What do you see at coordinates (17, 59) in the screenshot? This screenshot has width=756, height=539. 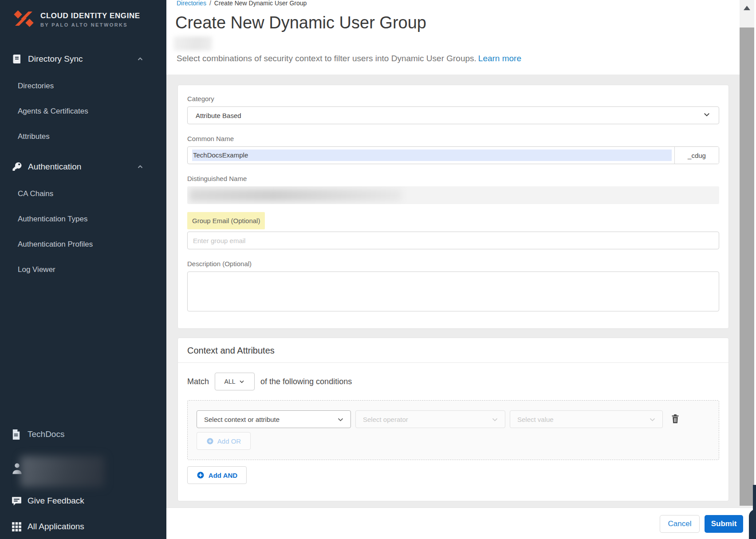 I see `book-icon` at bounding box center [17, 59].